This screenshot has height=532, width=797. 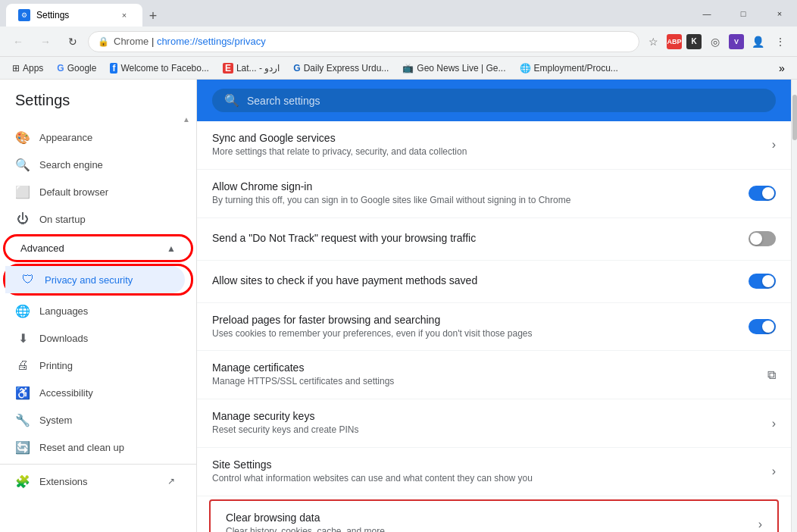 I want to click on settings-dnt-item: Send a "Do Not Track" request with your …, so click(x=494, y=239).